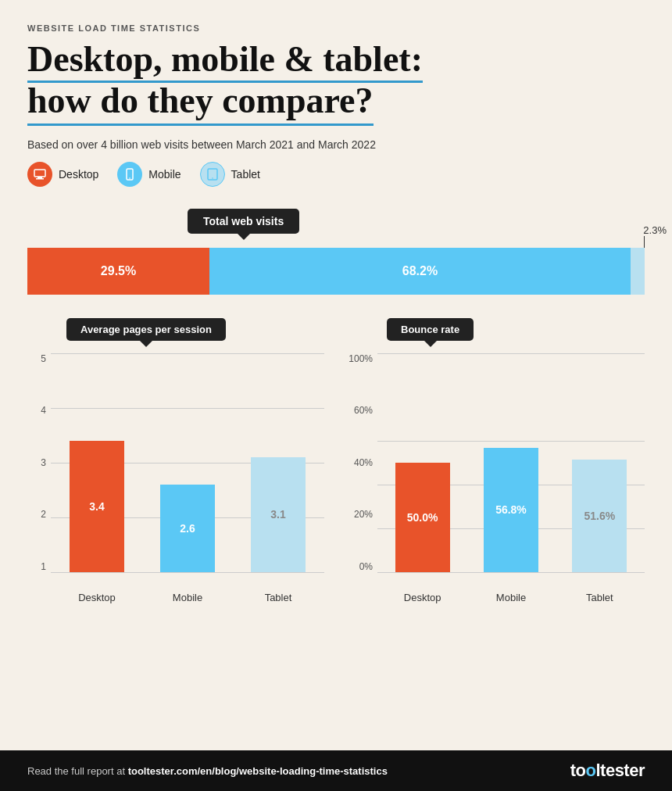  What do you see at coordinates (336, 28) in the screenshot?
I see `subtitle: WEBSITE LOAD TIME STATISTICS` at bounding box center [336, 28].